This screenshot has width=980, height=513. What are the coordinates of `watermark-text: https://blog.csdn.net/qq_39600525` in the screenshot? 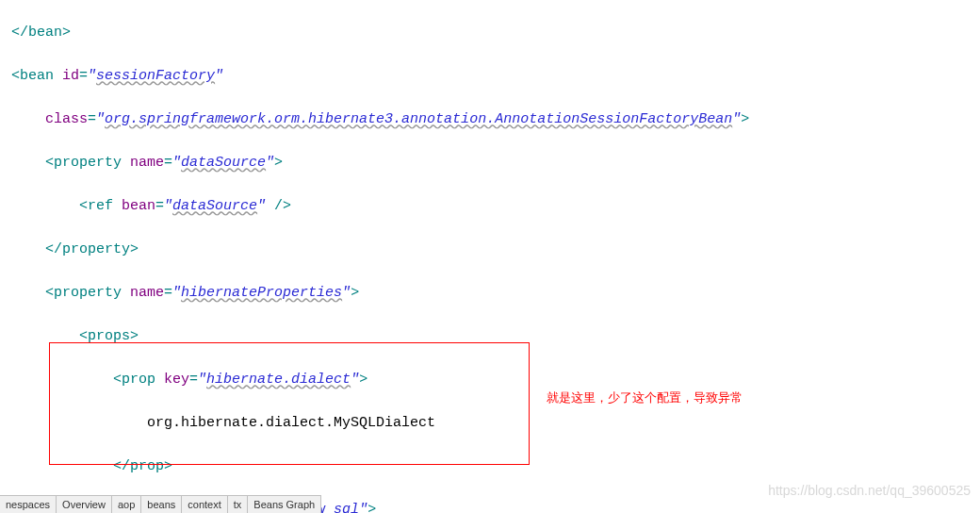 It's located at (869, 490).